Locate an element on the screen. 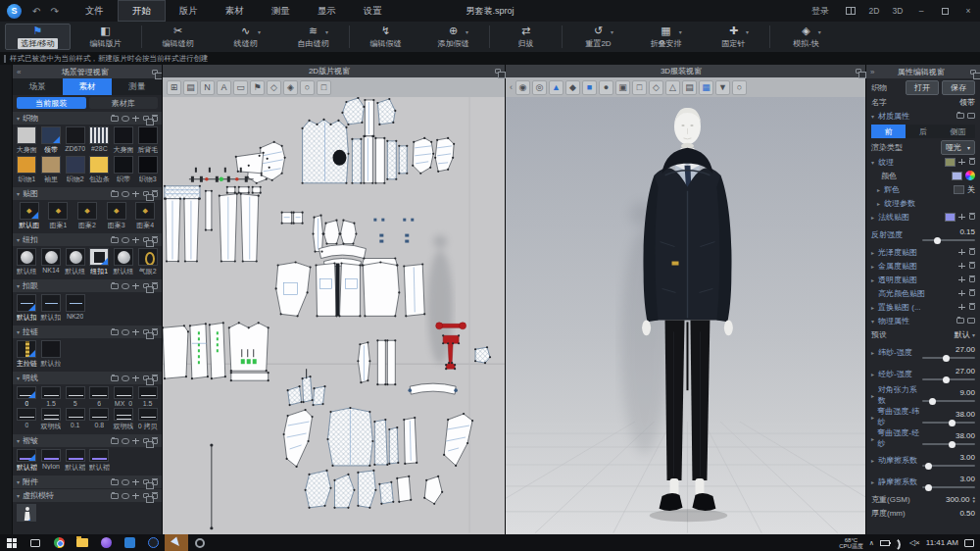  render-type-select: 哑光▾ is located at coordinates (958, 147).